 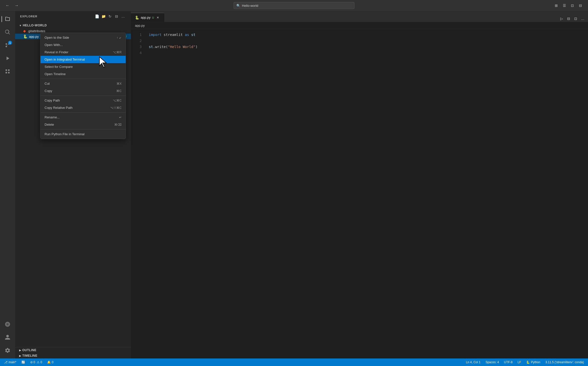 What do you see at coordinates (55, 74) in the screenshot?
I see `open-timeline-label: Open Timeline` at bounding box center [55, 74].